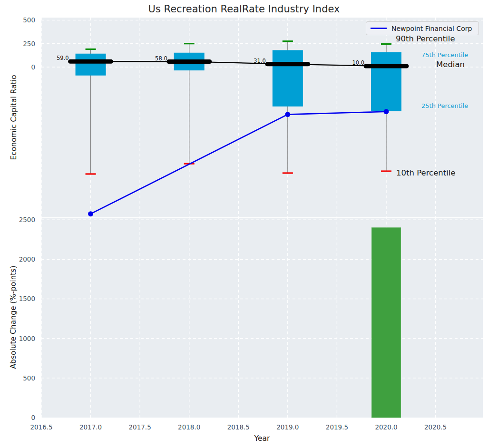 This screenshot has width=488, height=448. Describe the element at coordinates (422, 29) in the screenshot. I see `legend: Newpoint Financial Corp` at that location.